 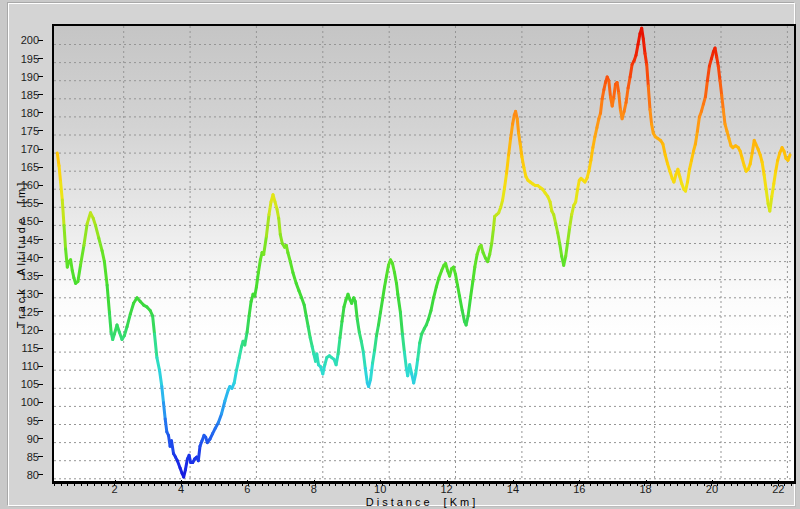 What do you see at coordinates (22, 203) in the screenshot?
I see `y-tick-label: 155` at bounding box center [22, 203].